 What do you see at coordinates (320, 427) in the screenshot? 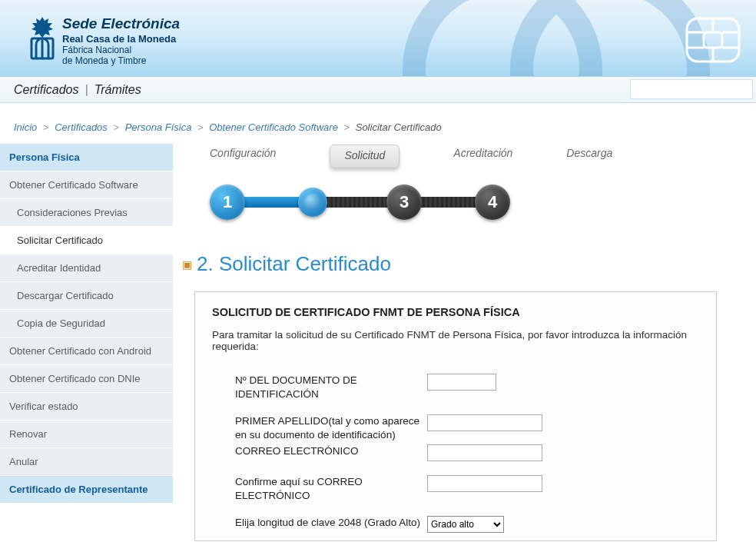
I see `label-apellido: PRIMER APELLIDO(tal y como aparece en su…` at bounding box center [320, 427].